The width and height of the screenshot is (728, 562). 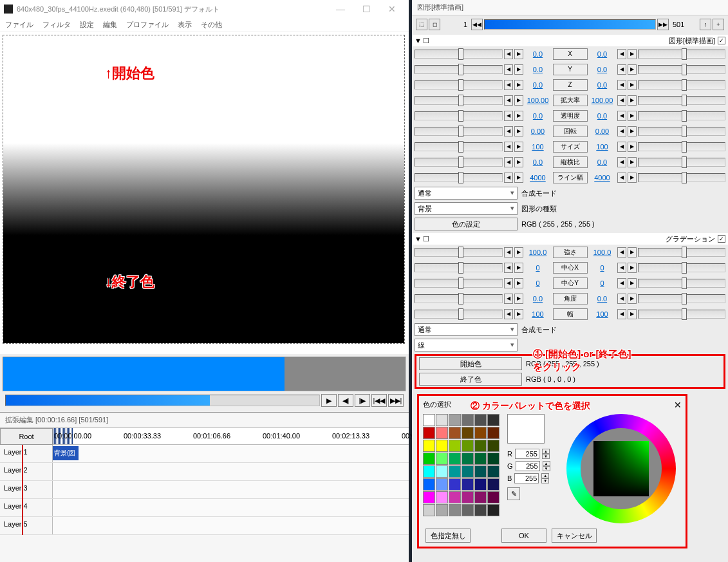 What do you see at coordinates (570, 314) in the screenshot?
I see `param-label: 幅` at bounding box center [570, 314].